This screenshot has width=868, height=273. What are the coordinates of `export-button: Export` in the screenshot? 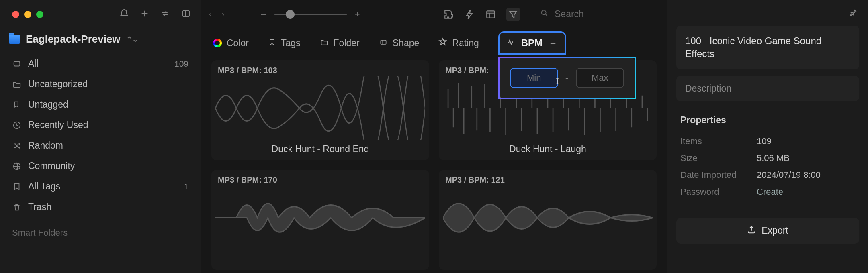 It's located at (768, 231).